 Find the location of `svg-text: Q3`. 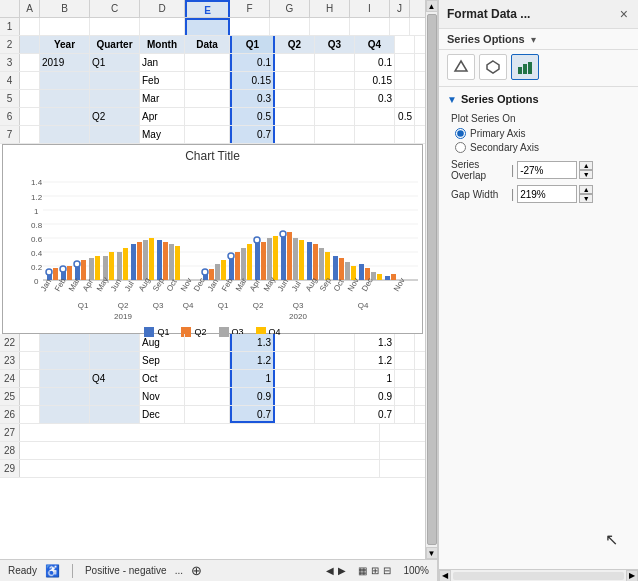

svg-text: Q3 is located at coordinates (158, 306).